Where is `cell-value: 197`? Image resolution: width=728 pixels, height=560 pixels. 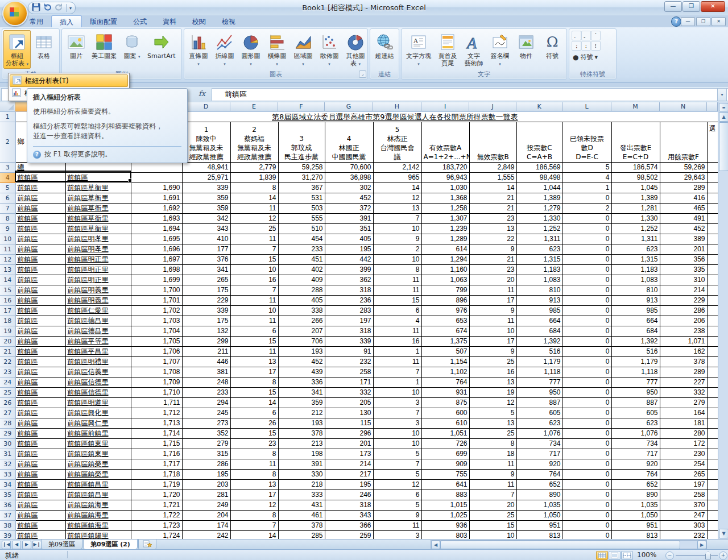
cell-value: 197 is located at coordinates (349, 321).